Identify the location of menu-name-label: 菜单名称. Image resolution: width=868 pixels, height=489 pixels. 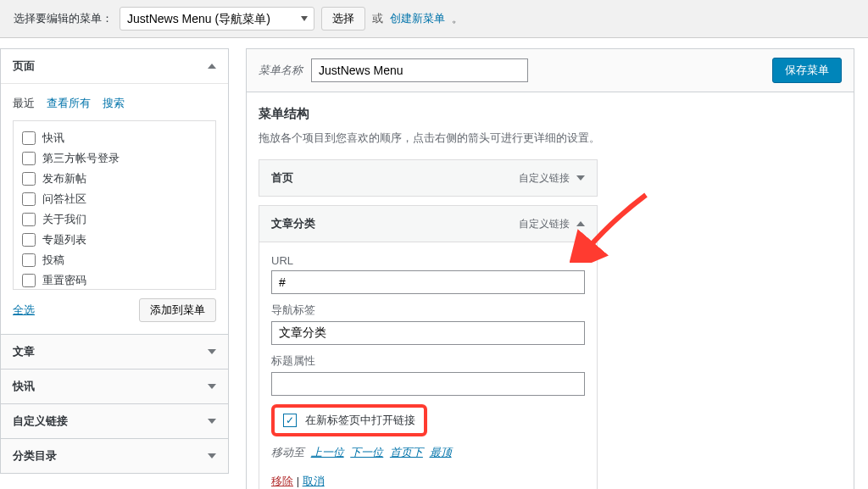
(281, 70).